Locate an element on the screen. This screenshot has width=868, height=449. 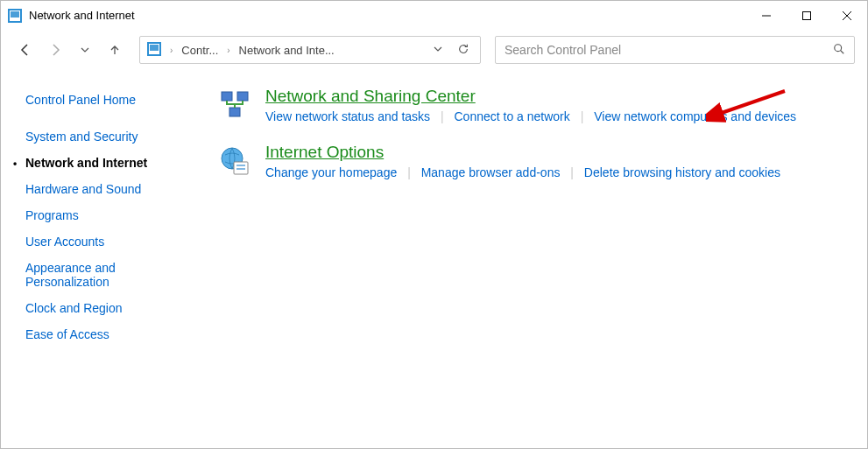
category-heading-network-sharing: Network and Sharing Center is located at coordinates (370, 96).